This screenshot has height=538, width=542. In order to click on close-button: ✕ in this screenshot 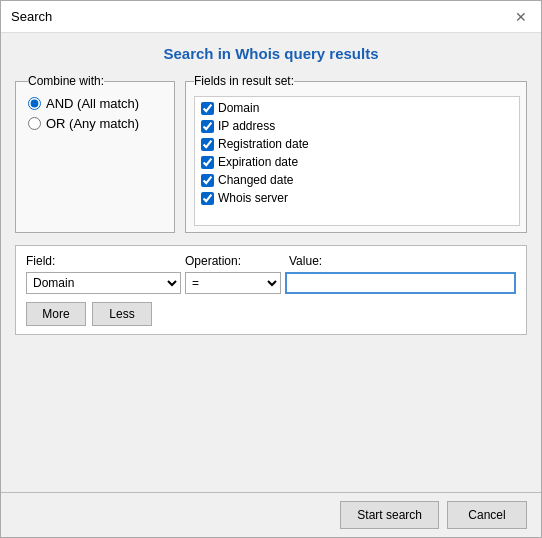, I will do `click(521, 17)`.